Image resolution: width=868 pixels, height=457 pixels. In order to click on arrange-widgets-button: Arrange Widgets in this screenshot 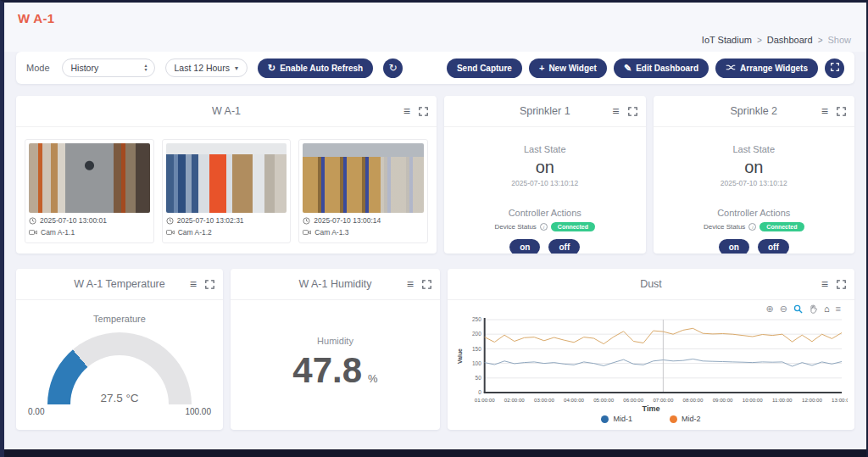, I will do `click(766, 68)`.